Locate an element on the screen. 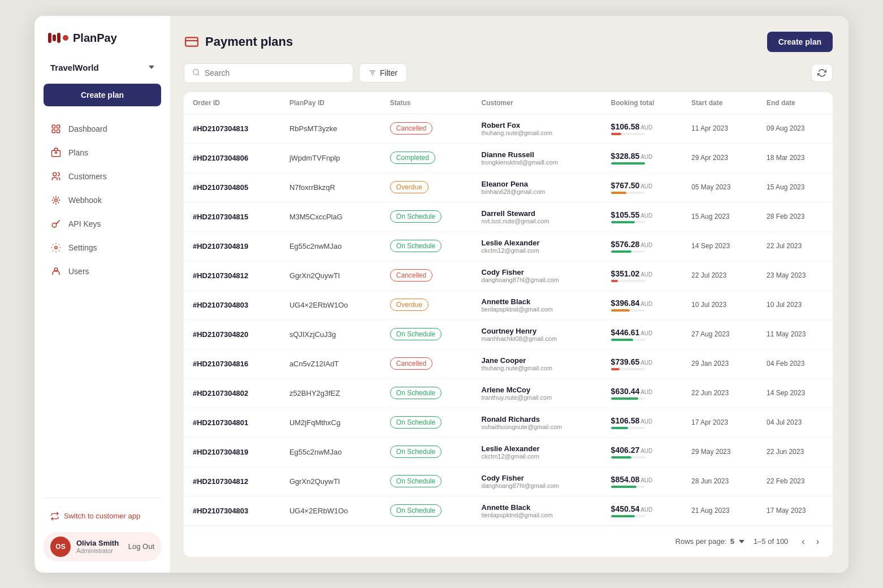 This screenshot has height=588, width=883. cell-planpay-id: Eg55c2nwMJao is located at coordinates (331, 246).